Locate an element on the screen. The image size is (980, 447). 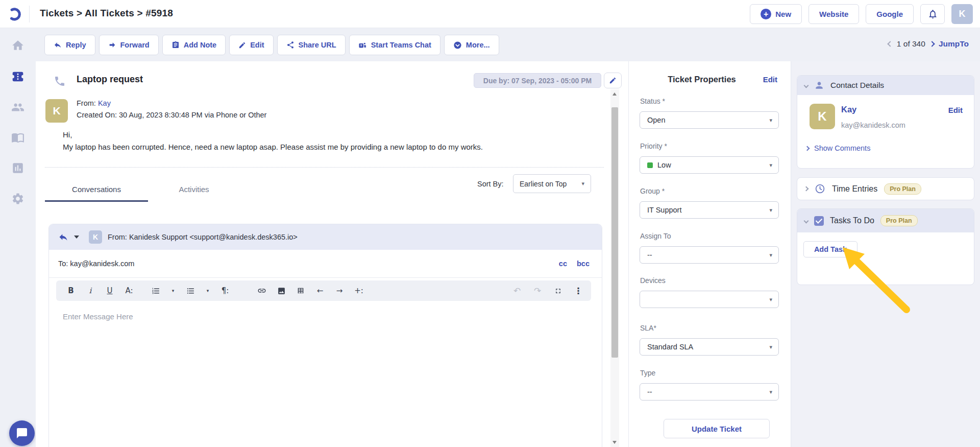
insert-image-icon is located at coordinates (281, 291).